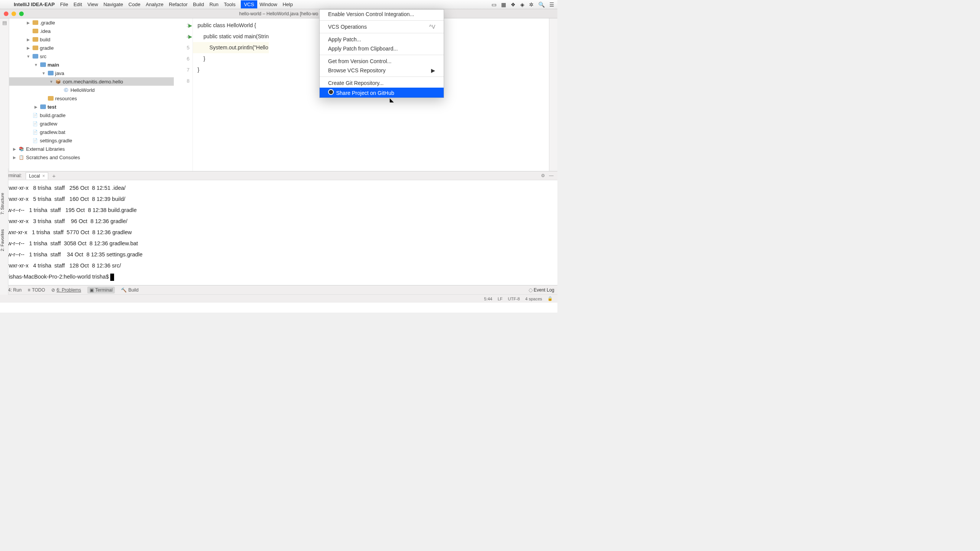 The height and width of the screenshot is (551, 980). I want to click on tree-node: ⒸHelloWorld, so click(91, 90).